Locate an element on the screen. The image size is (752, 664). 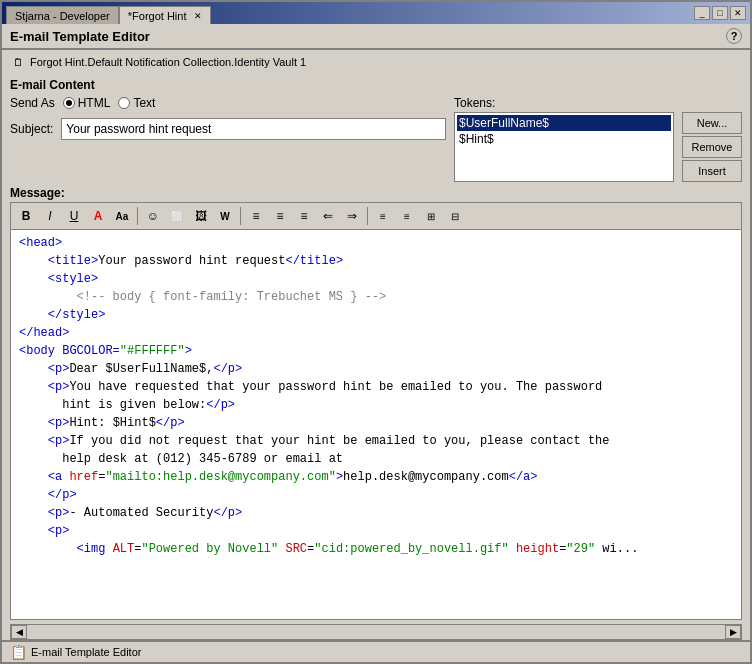
table-button: ⊞ is located at coordinates (431, 216).